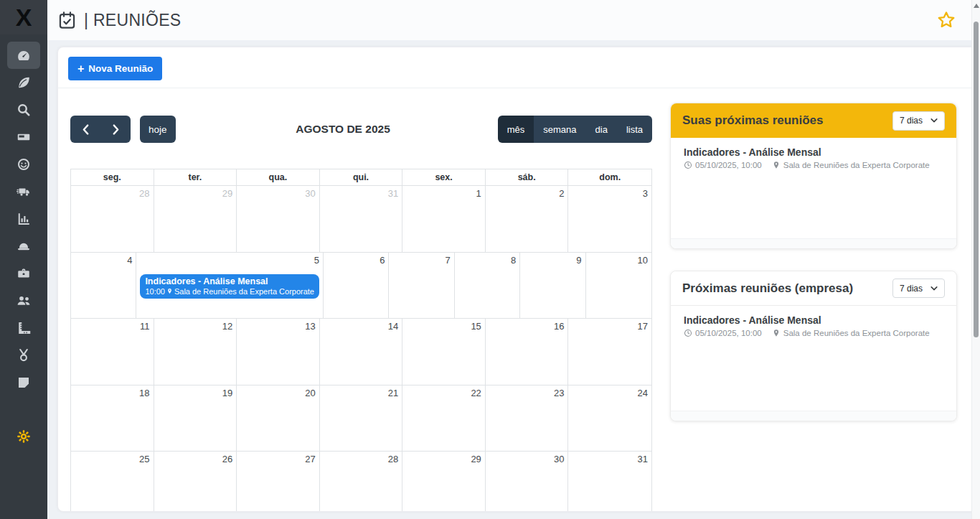 The image size is (980, 519). I want to click on day-cell-22: 22, so click(444, 419).